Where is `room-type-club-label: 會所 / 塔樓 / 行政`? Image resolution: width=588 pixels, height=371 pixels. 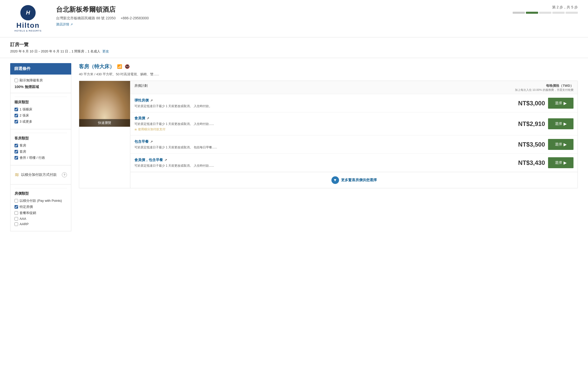
room-type-club-label: 會所 / 塔樓 / 行政 is located at coordinates (32, 158).